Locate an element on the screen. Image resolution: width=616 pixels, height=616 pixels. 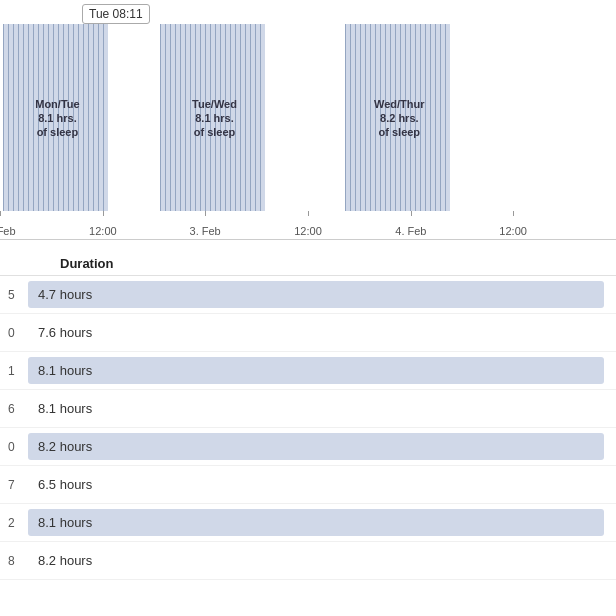
row-number: 1 is located at coordinates (18, 371).